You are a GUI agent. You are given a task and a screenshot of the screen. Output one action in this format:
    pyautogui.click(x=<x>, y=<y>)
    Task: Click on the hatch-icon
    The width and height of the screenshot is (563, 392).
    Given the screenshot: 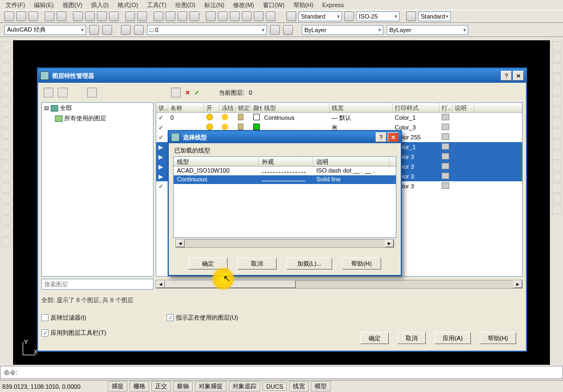 What is the action you would take?
    pyautogui.click(x=6, y=199)
    